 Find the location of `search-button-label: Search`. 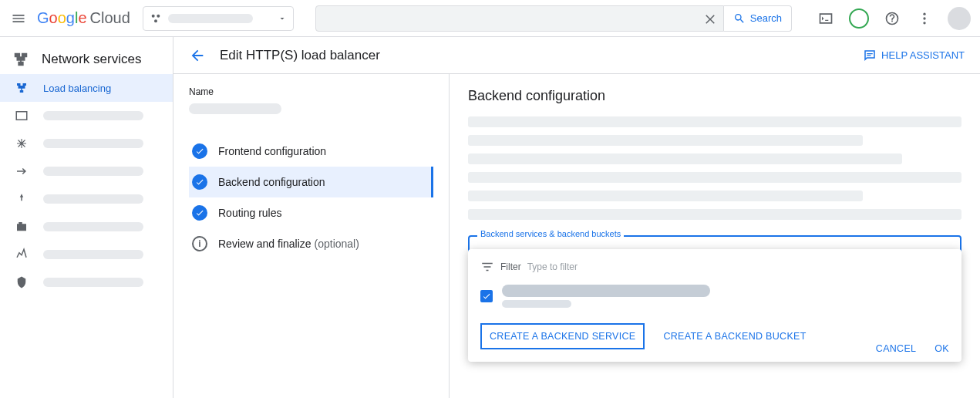

search-button-label: Search is located at coordinates (766, 19).